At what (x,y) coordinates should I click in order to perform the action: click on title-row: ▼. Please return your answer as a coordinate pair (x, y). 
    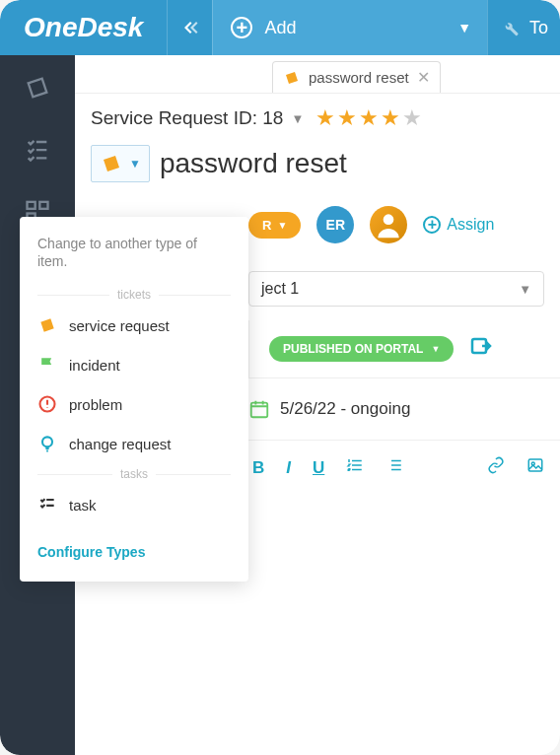
    Looking at the image, I should click on (317, 164).